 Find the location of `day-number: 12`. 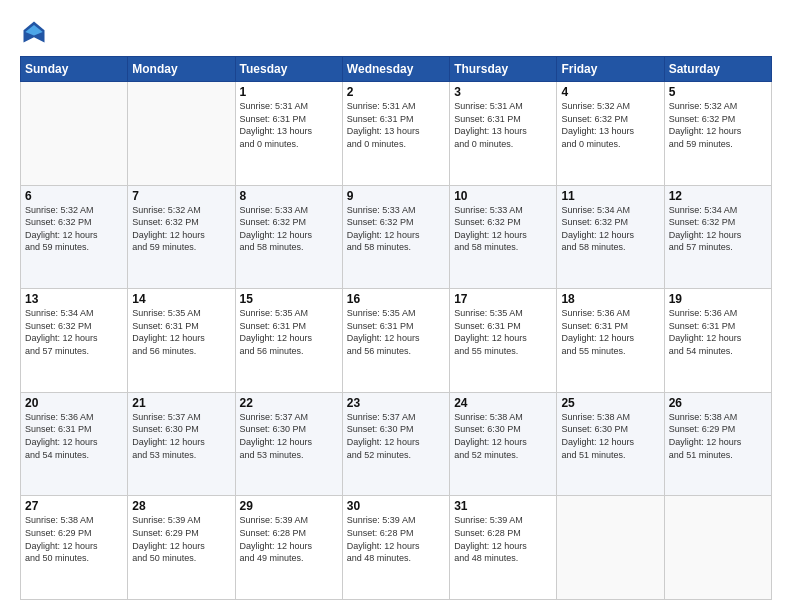

day-number: 12 is located at coordinates (718, 196).